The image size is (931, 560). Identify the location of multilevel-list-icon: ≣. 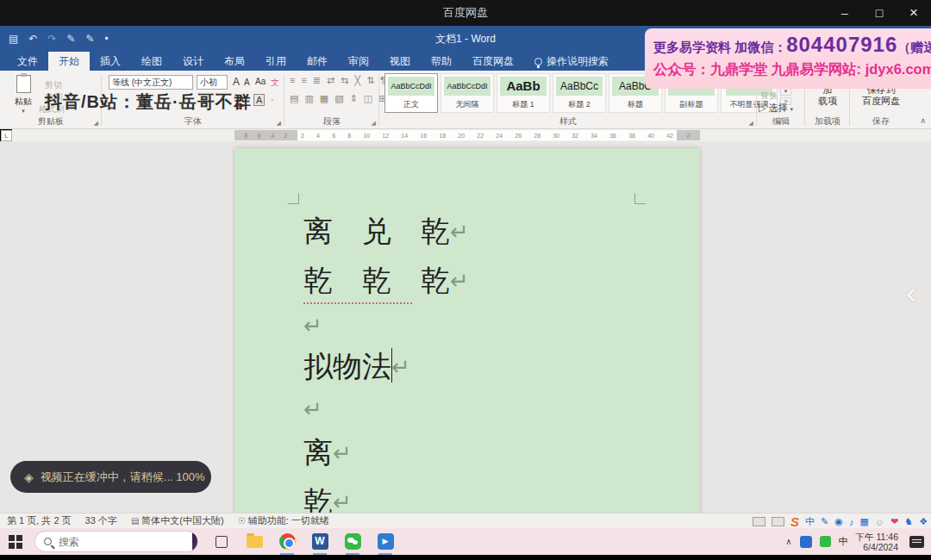
(317, 81).